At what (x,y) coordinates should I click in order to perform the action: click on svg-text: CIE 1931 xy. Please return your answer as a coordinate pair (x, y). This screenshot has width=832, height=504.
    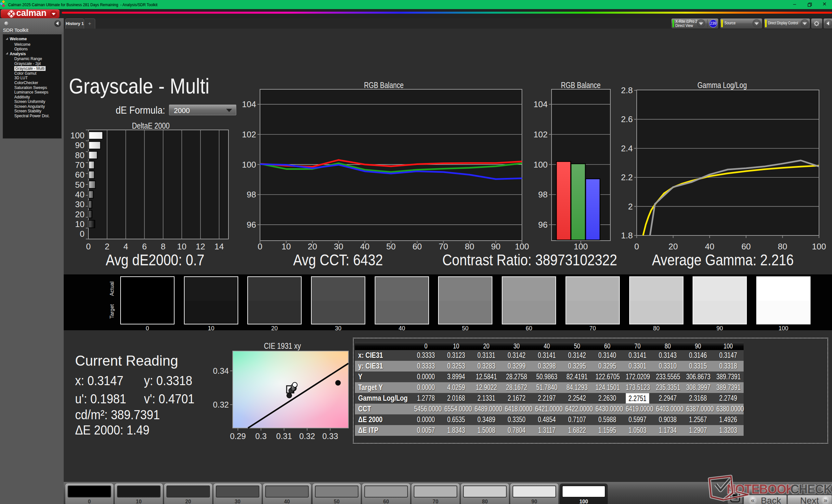
    Looking at the image, I should click on (282, 346).